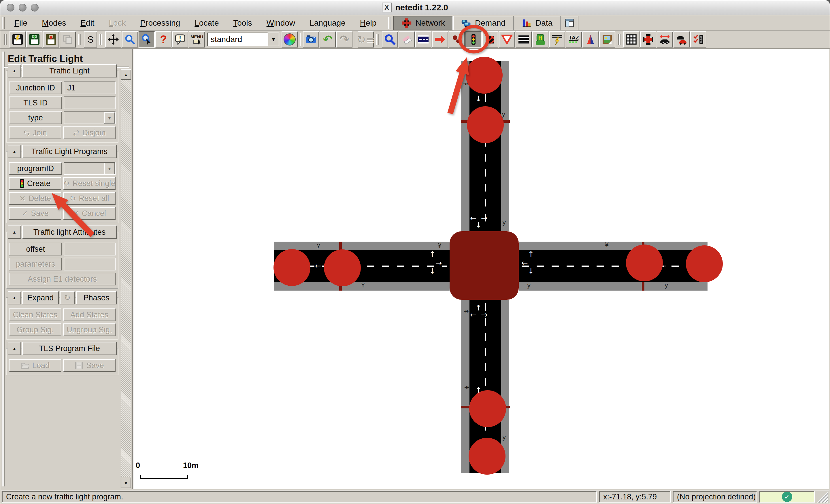 The width and height of the screenshot is (830, 504). What do you see at coordinates (36, 118) in the screenshot?
I see `type-label-button: type` at bounding box center [36, 118].